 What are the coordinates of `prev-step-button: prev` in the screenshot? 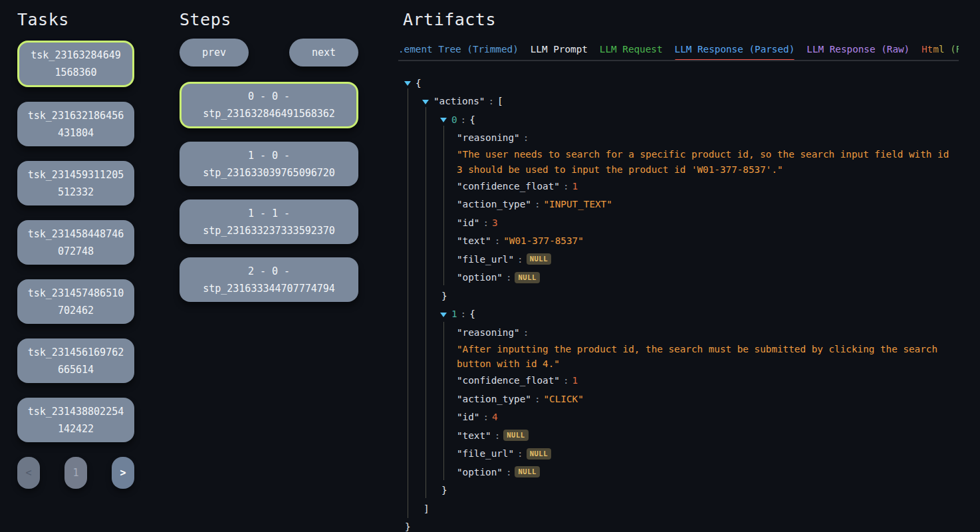 It's located at (214, 53).